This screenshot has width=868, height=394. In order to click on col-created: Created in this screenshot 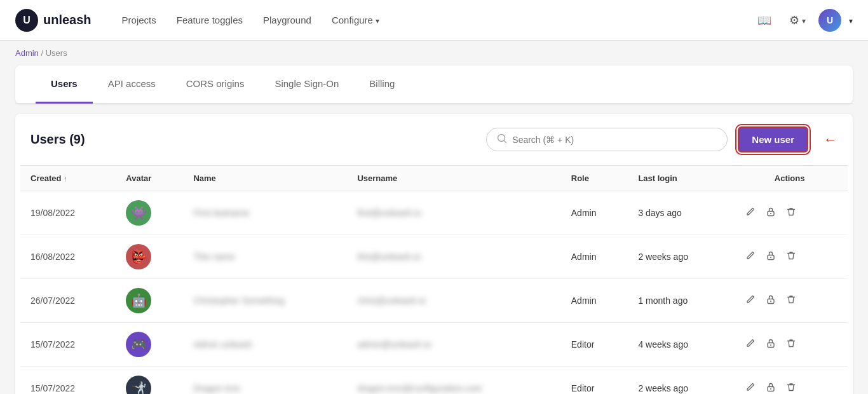, I will do `click(68, 179)`.